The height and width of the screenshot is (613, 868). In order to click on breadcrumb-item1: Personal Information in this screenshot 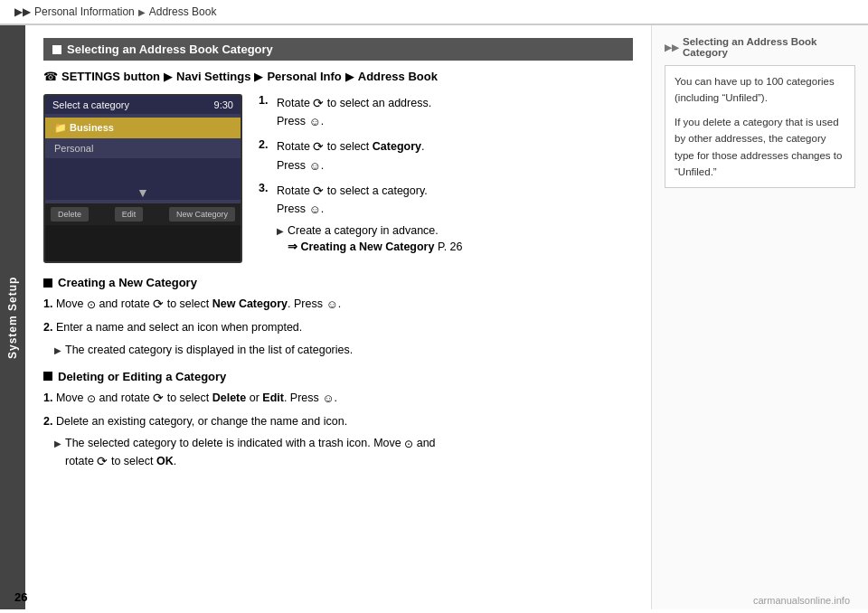, I will do `click(85, 12)`.